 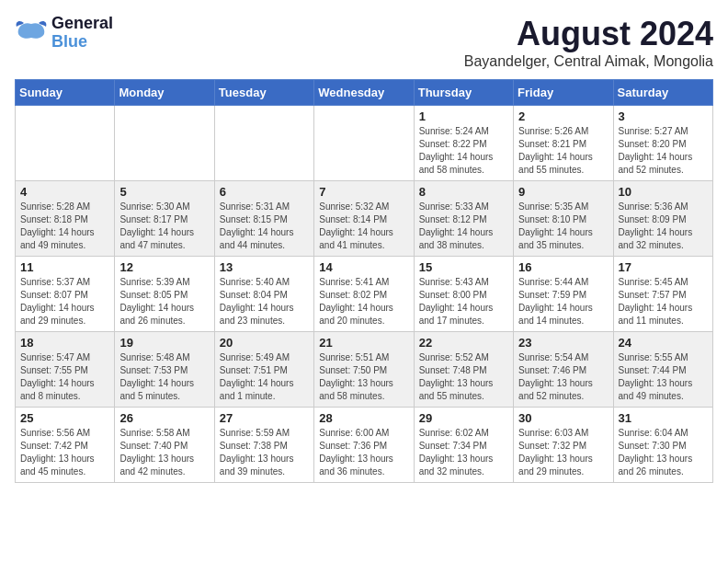 I want to click on day-number: 18, so click(x=64, y=342).